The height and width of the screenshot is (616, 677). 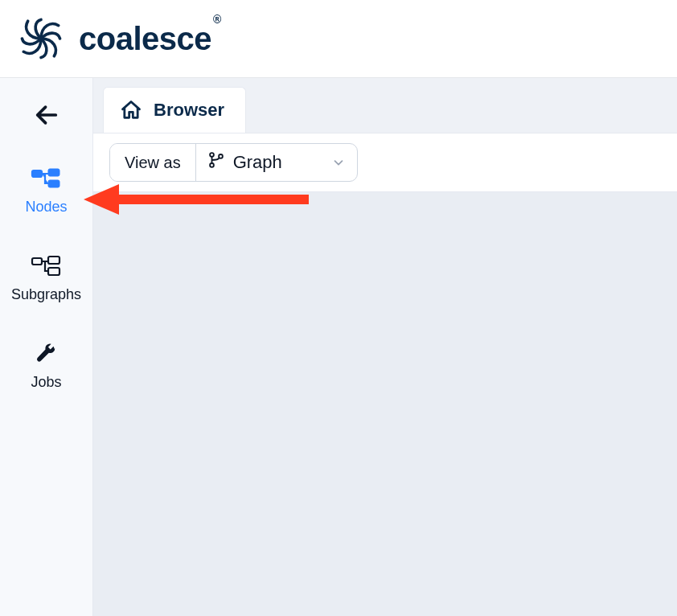 What do you see at coordinates (189, 110) in the screenshot?
I see `tab-label: Browser` at bounding box center [189, 110].